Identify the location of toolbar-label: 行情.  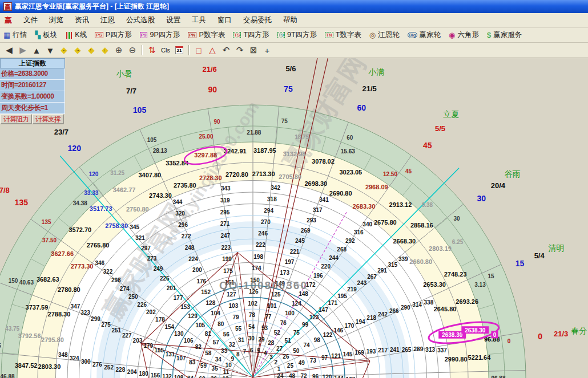
(19, 35).